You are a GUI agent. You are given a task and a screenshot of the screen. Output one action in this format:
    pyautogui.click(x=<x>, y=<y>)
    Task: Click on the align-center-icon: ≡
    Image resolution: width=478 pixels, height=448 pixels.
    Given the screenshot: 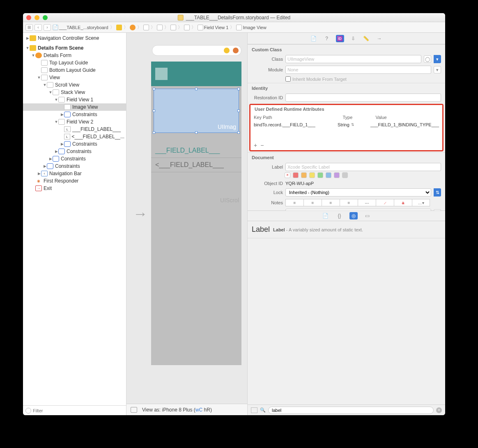 What is the action you would take?
    pyautogui.click(x=313, y=203)
    